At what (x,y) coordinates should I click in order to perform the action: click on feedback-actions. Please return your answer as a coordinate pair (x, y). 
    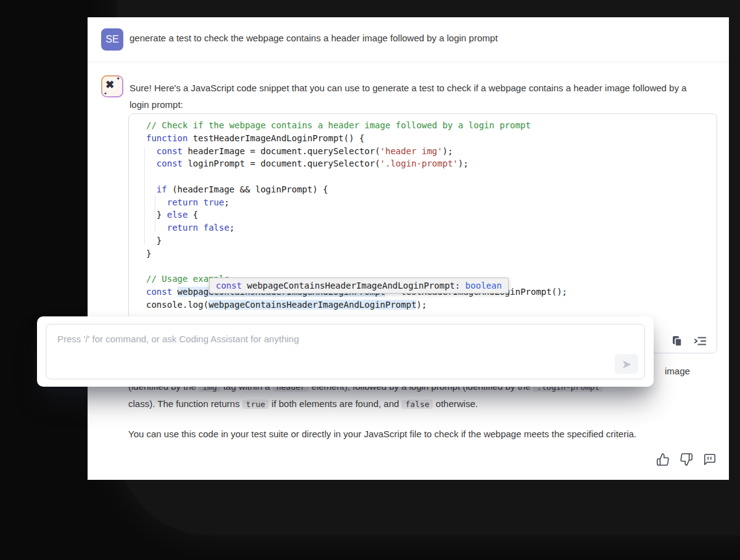
    Looking at the image, I should click on (686, 459).